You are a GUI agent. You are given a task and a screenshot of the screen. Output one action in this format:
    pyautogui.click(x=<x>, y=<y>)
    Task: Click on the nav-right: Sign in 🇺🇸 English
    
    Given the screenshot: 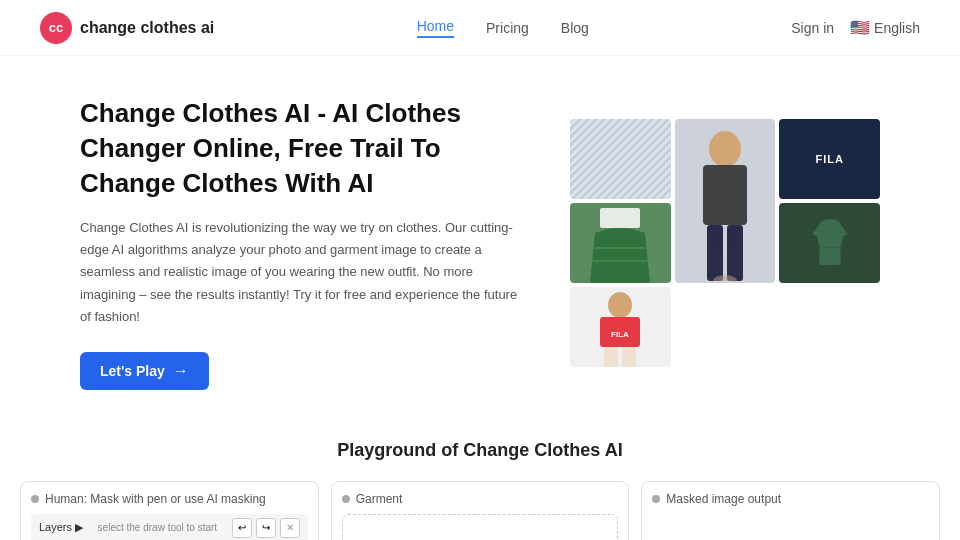 What is the action you would take?
    pyautogui.click(x=856, y=28)
    